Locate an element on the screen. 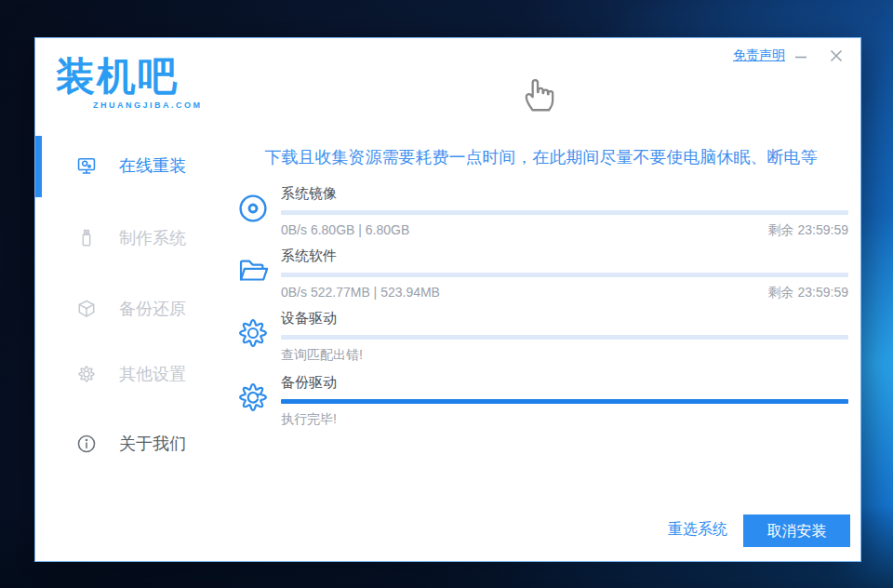 Image resolution: width=893 pixels, height=588 pixels. sidebar-item-make-system: 制作系统 is located at coordinates (131, 238).